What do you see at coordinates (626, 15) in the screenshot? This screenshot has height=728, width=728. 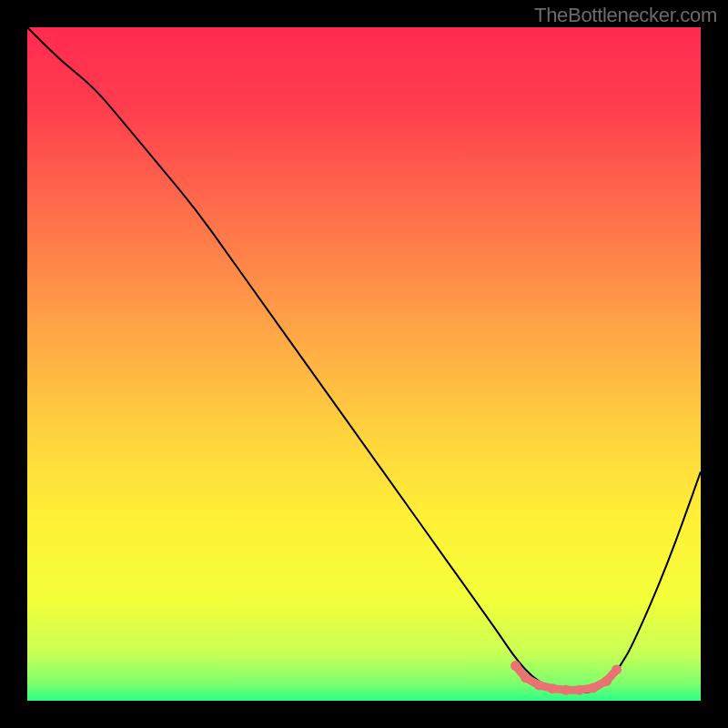 I see `attribution-text: TheBottlenecker.com` at bounding box center [626, 15].